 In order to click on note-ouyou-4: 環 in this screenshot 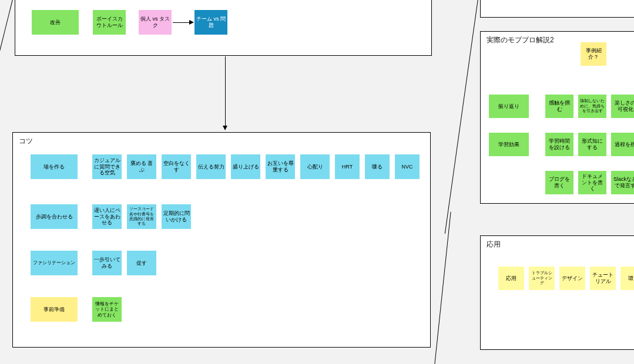, I will do `click(628, 278)`.